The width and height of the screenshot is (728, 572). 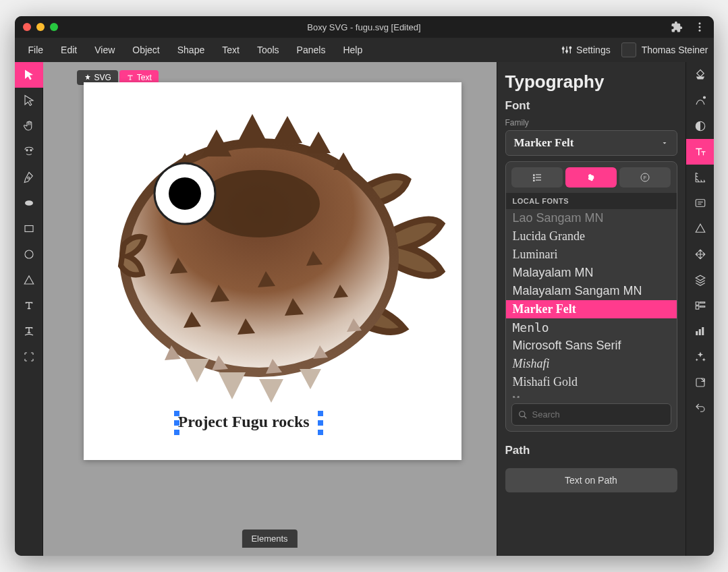 I want to click on menu-panels: Panels, so click(x=312, y=50).